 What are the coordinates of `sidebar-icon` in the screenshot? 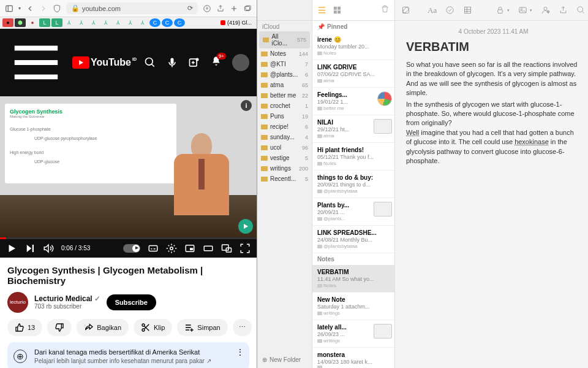 It's located at (9, 9).